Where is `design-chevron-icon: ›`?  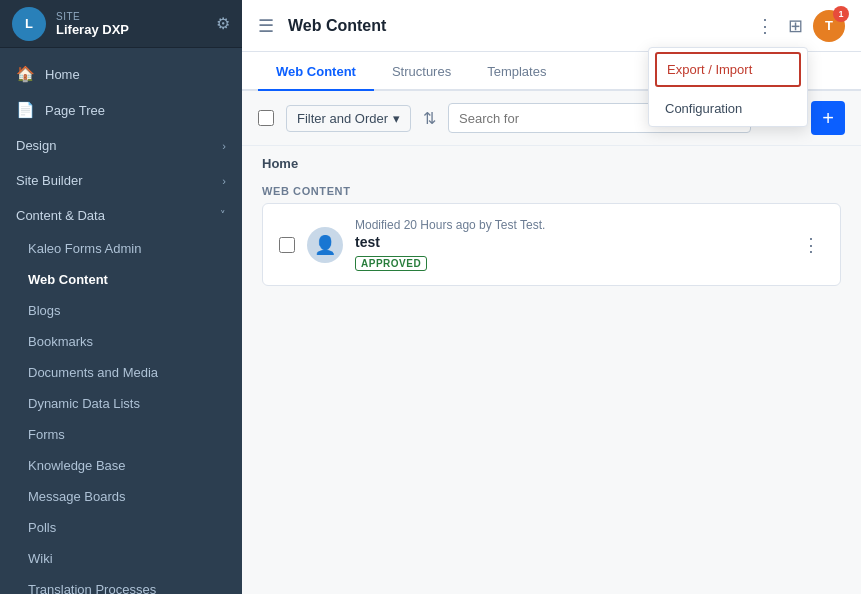
design-chevron-icon: › is located at coordinates (224, 146).